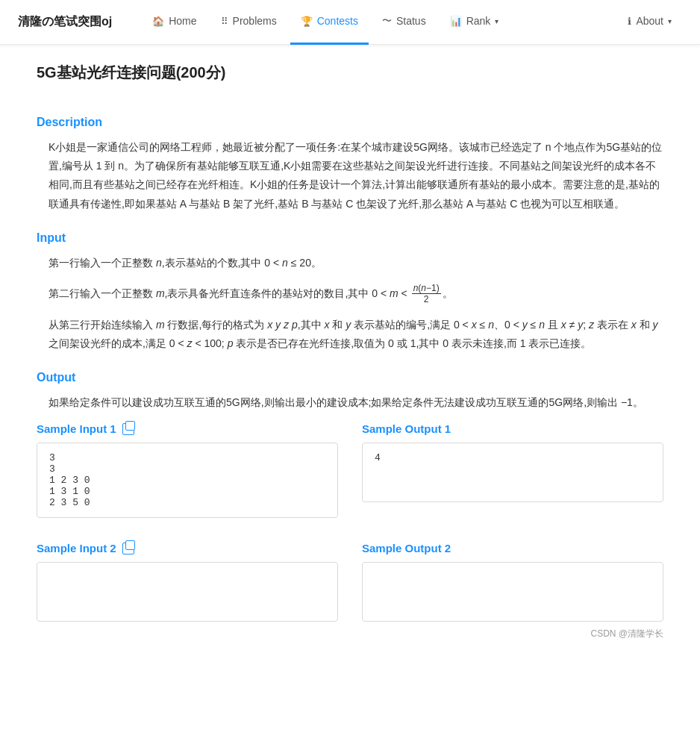 Image resolution: width=700 pixels, height=753 pixels. I want to click on nav-item-status: 〜 Status, so click(404, 22).